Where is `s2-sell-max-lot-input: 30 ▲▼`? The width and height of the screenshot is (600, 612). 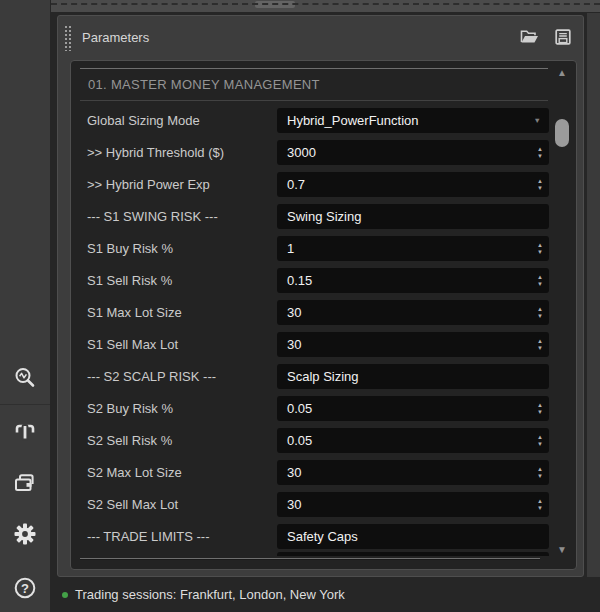
s2-sell-max-lot-input: 30 ▲▼ is located at coordinates (413, 504).